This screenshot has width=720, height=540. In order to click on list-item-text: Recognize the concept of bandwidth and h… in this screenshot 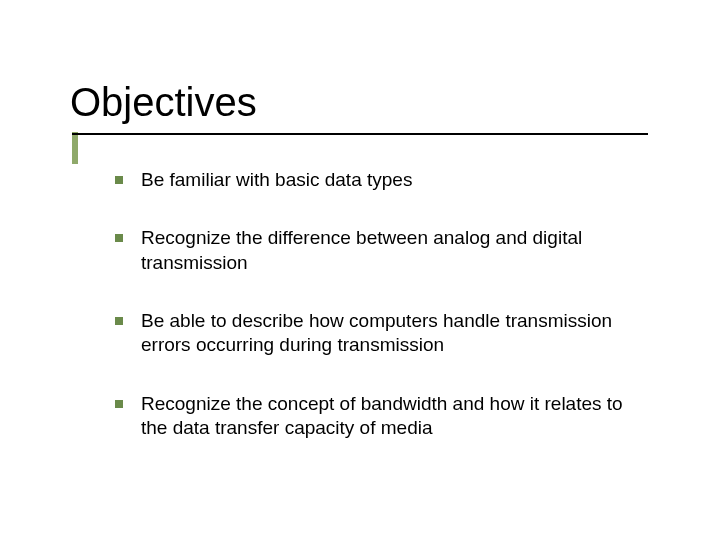, I will do `click(388, 416)`.